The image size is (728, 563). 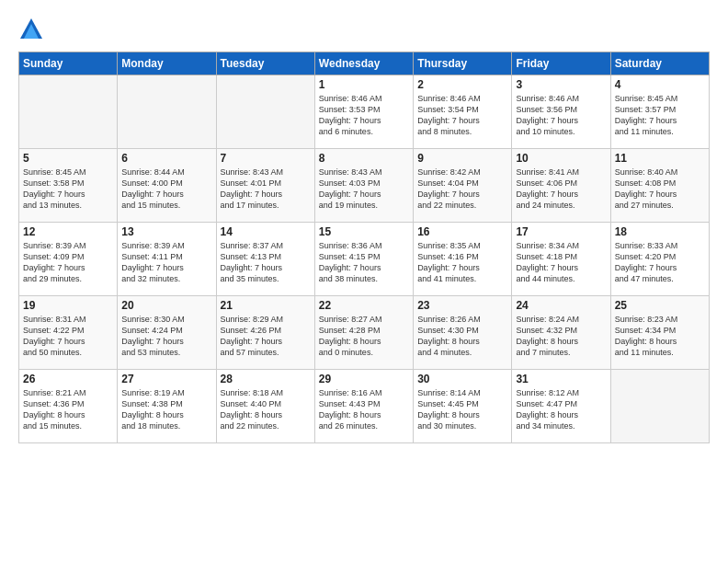 I want to click on day-number: 22, so click(x=364, y=305).